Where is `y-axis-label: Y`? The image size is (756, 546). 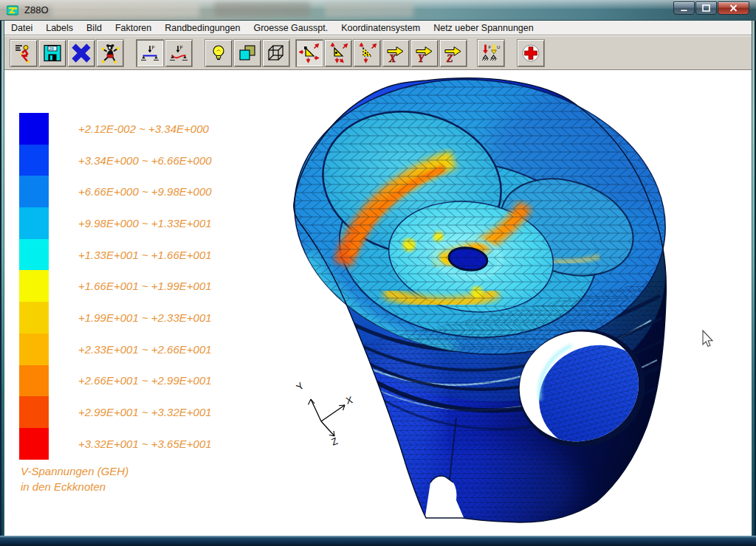 y-axis-label: Y is located at coordinates (300, 387).